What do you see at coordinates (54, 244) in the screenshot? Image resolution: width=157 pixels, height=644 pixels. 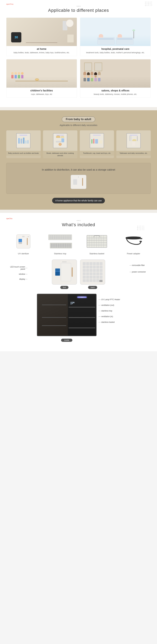 I see `tb2` at bounding box center [54, 244].